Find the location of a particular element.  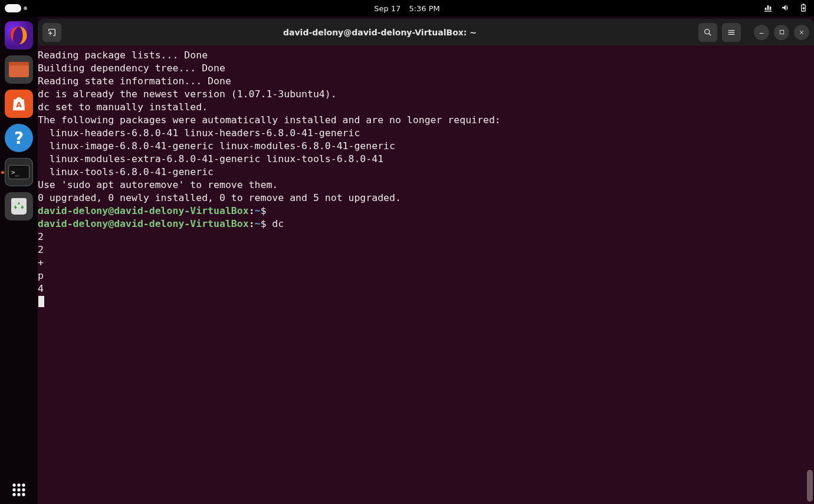

firefox-icon is located at coordinates (19, 35).